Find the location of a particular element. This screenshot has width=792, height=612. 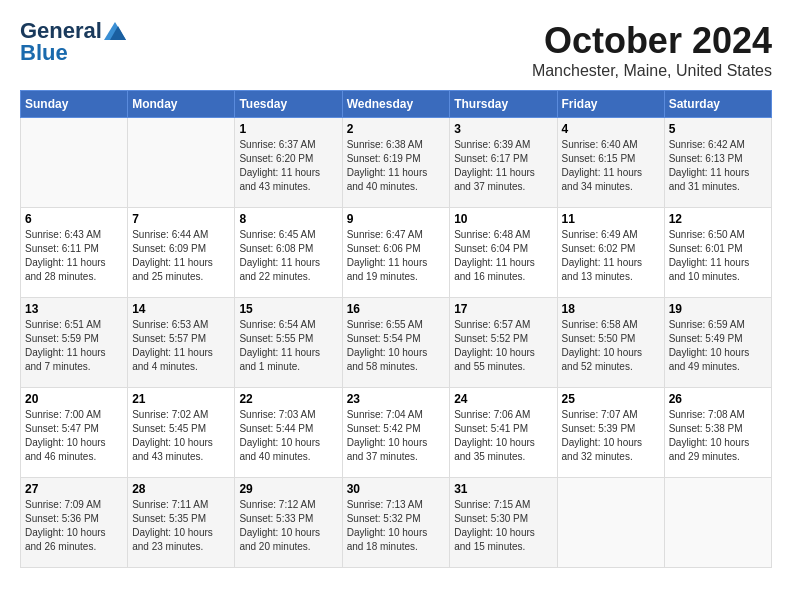

day-number: 23 is located at coordinates (396, 399).